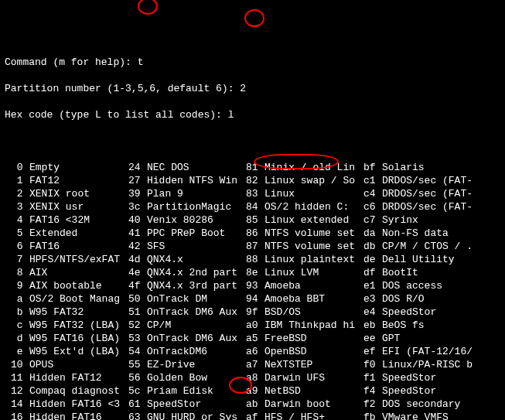 The width and height of the screenshot is (505, 420). I want to click on partition-type-name: QNX4.x 3rd part, so click(196, 286).